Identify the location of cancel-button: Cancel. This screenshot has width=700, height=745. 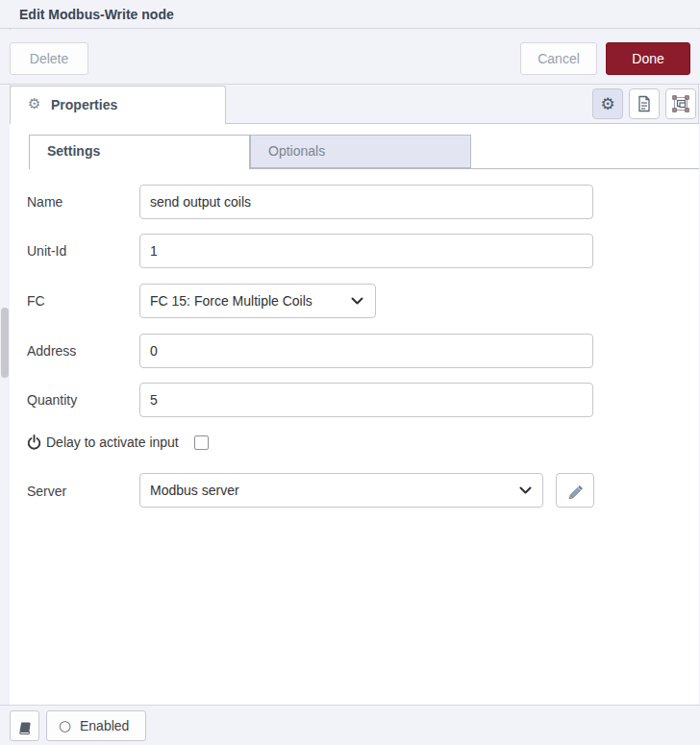
(559, 59).